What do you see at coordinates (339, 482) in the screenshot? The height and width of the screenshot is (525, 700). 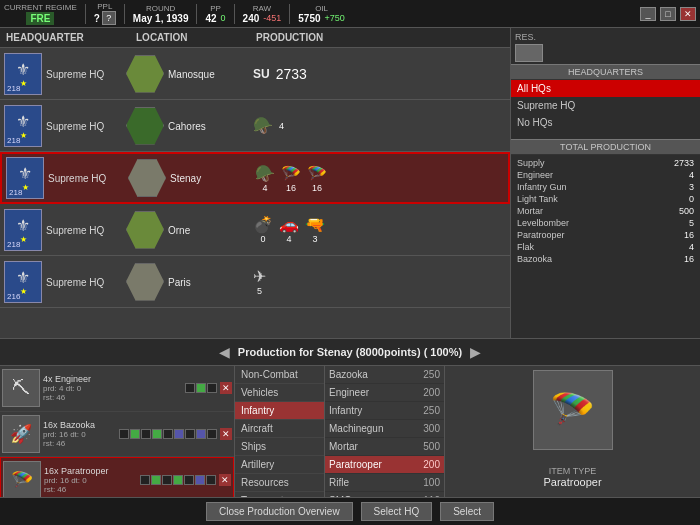 I see `unit-name: Rifle` at bounding box center [339, 482].